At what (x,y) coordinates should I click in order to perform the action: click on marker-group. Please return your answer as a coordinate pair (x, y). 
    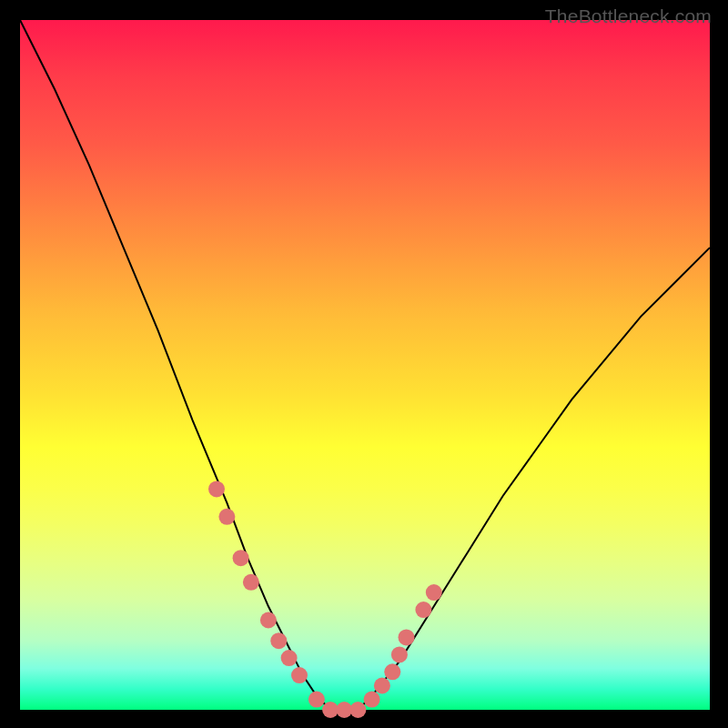
    Looking at the image, I should click on (326, 599).